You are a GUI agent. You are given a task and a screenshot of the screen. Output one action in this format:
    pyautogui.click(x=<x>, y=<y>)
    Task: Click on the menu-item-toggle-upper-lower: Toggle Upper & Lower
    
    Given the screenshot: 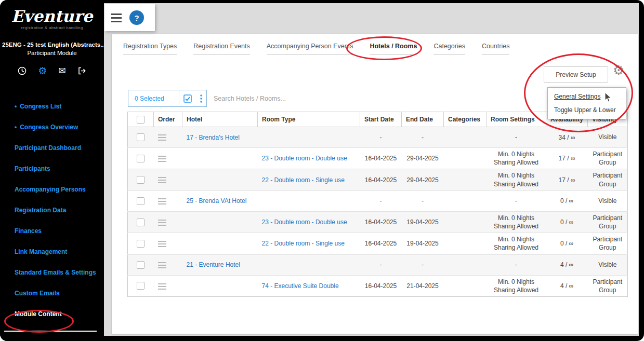 What is the action you would take?
    pyautogui.click(x=587, y=110)
    